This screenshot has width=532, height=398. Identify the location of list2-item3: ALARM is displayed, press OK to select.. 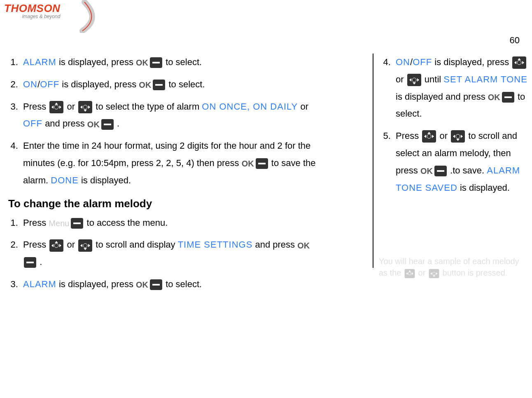
(171, 284).